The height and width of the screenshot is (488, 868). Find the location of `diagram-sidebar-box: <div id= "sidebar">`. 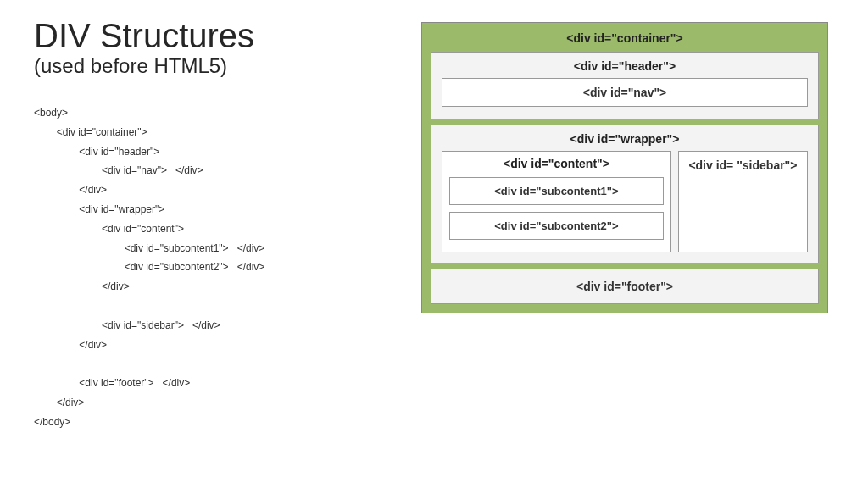

diagram-sidebar-box: <div id= "sidebar"> is located at coordinates (743, 202).